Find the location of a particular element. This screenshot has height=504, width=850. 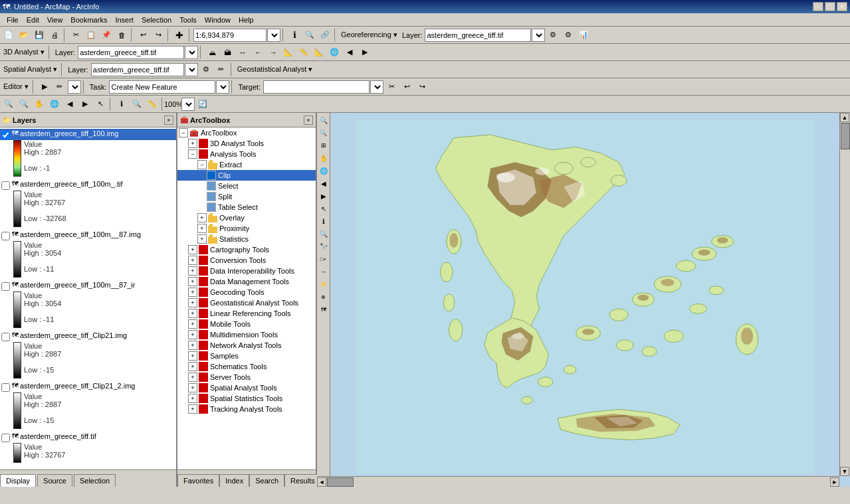

menu-file: File is located at coordinates (13, 20).